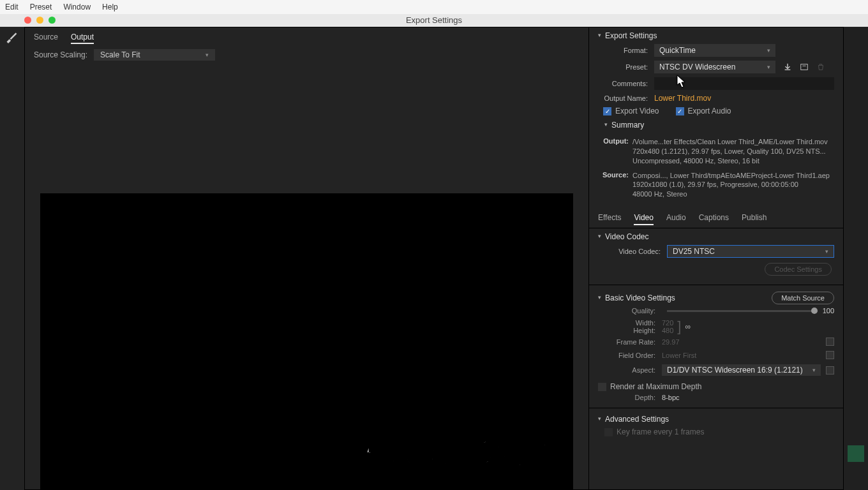 This screenshot has height=490, width=868. I want to click on codec-settings-button: Codec Settings, so click(798, 269).